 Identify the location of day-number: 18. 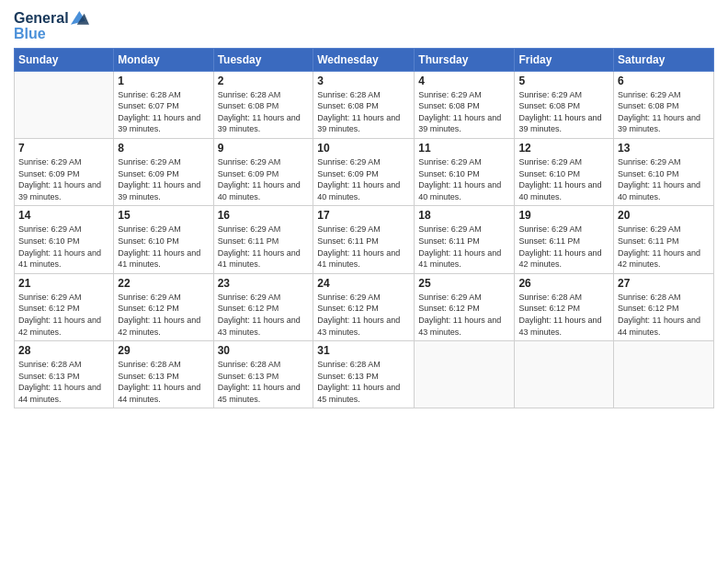
(464, 215).